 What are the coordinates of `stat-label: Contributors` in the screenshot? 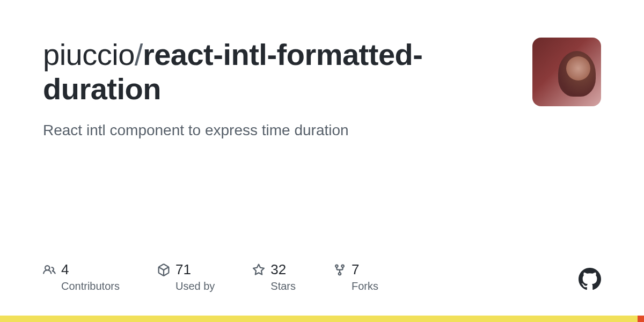 It's located at (90, 287).